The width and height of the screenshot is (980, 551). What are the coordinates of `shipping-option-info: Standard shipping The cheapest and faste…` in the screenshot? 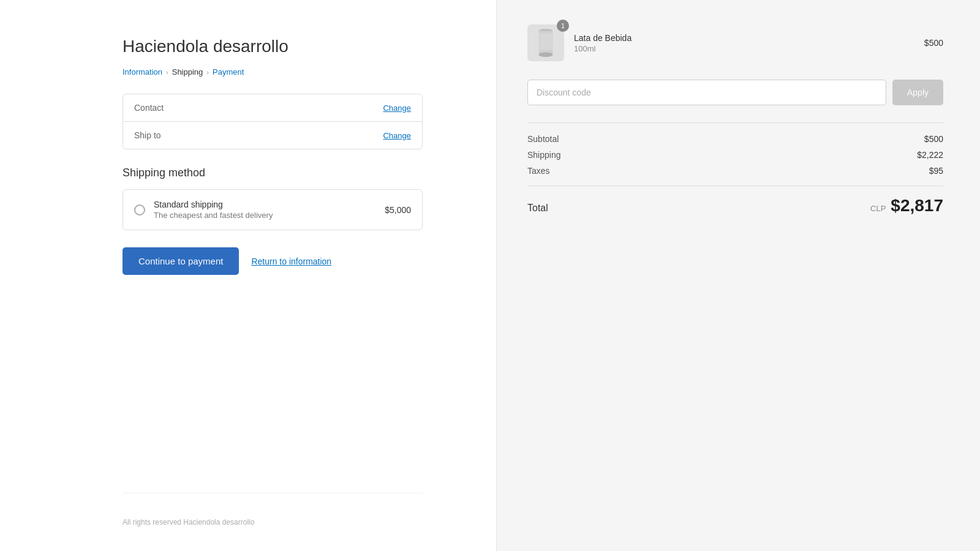 It's located at (213, 209).